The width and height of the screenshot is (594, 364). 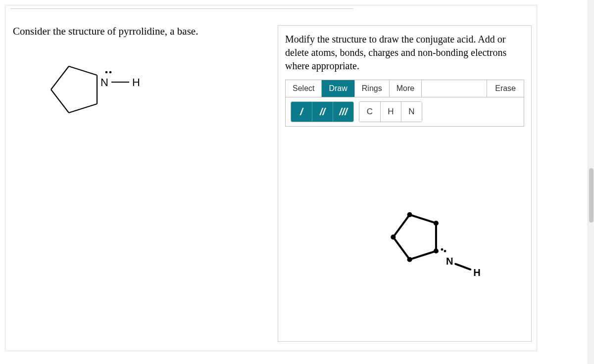 I want to click on triple-bond-button: ///, so click(x=343, y=112).